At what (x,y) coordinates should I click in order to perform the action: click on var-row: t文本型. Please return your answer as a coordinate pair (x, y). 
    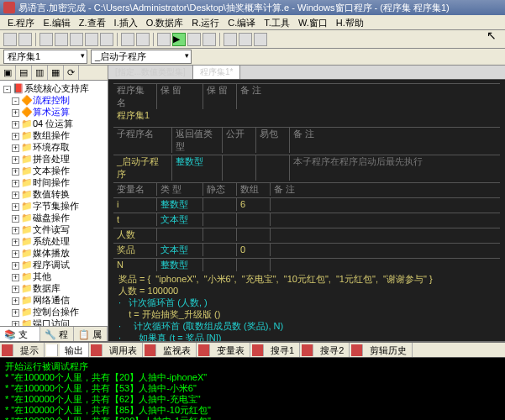
    Looking at the image, I should click on (307, 219).